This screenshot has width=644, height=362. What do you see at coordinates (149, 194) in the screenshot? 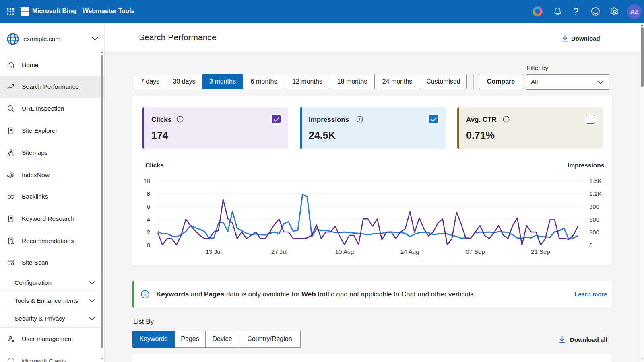
I see `svg-text: 8` at bounding box center [149, 194].